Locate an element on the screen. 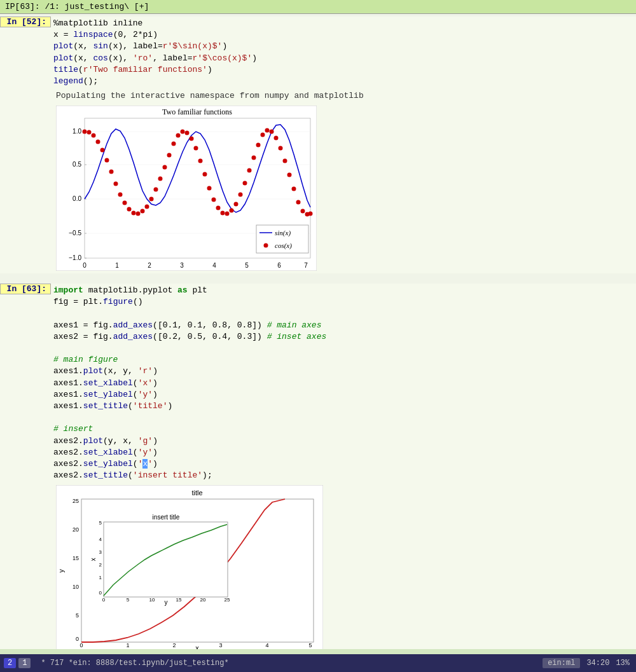 The height and width of the screenshot is (672, 636). status-num1: 2 is located at coordinates (10, 663).